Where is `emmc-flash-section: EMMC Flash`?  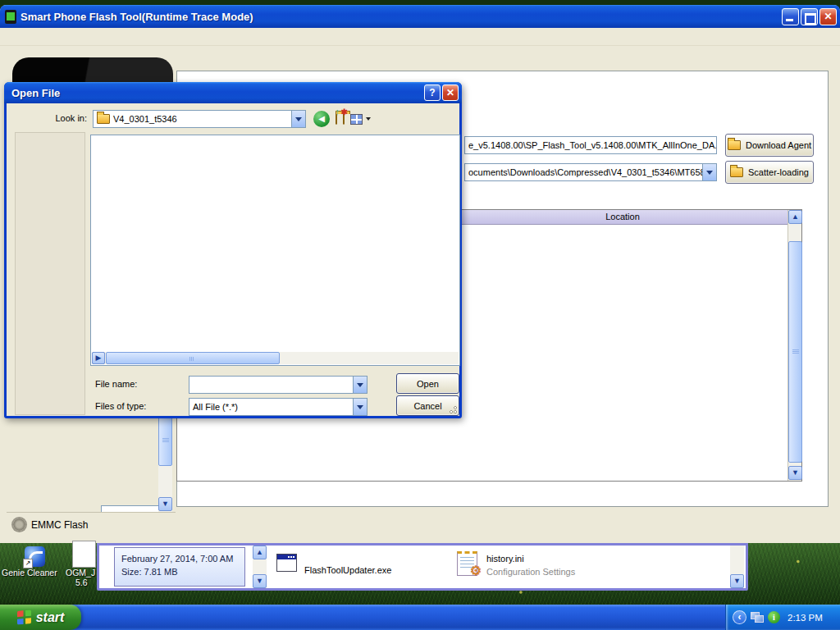 emmc-flash-section: EMMC Flash is located at coordinates (91, 524).